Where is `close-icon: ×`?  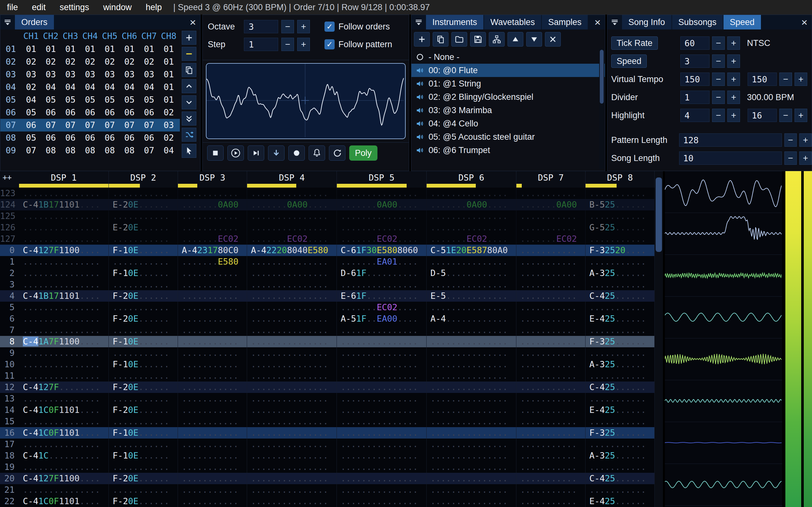 close-icon: × is located at coordinates (805, 22).